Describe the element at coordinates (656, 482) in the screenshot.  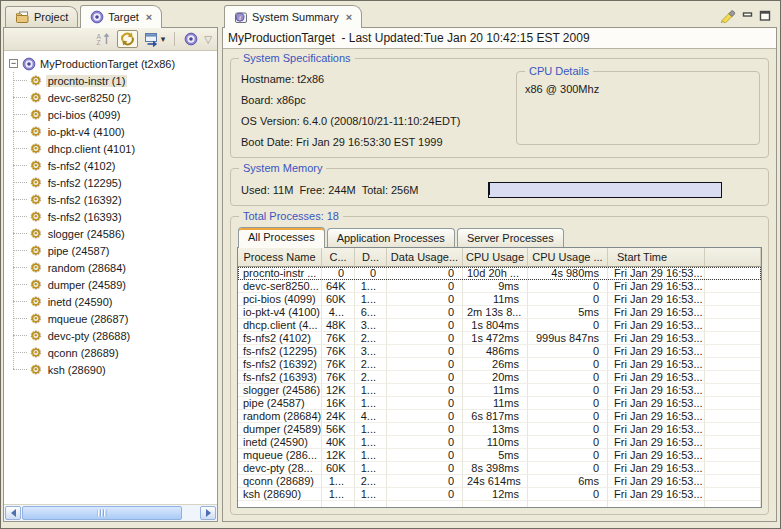
I see `cell-start-time: Fri Jan 29 16:53...` at that location.